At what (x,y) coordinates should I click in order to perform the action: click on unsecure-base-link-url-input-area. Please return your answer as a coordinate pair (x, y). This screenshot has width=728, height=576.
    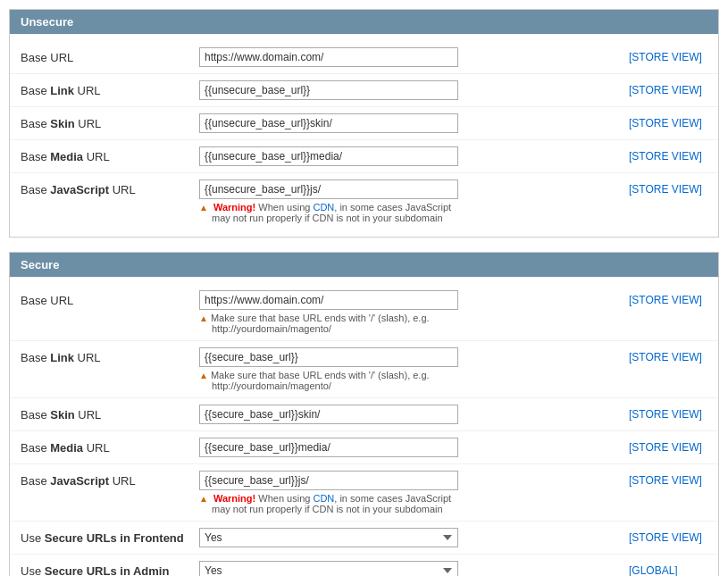
    Looking at the image, I should click on (409, 90).